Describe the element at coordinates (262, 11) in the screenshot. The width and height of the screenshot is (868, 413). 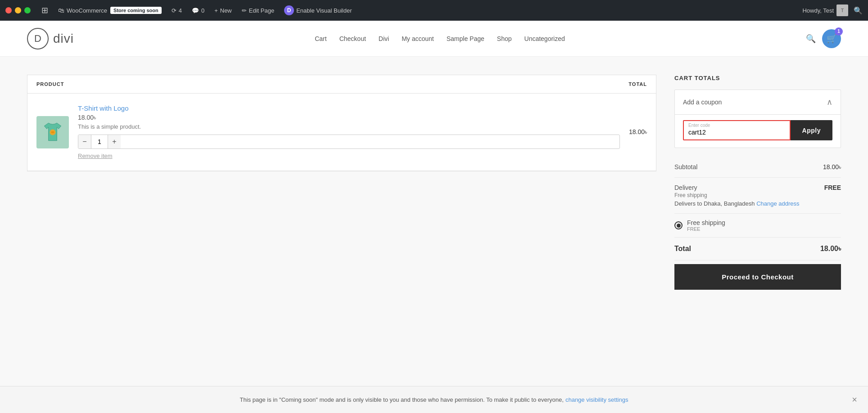
I see `edit-page-label: Edit Page` at that location.